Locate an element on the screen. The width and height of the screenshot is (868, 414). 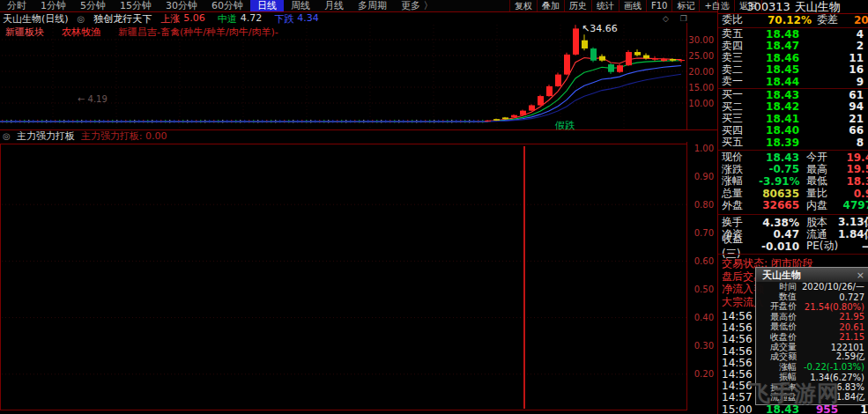
weicha-value: 208 is located at coordinates (857, 20).